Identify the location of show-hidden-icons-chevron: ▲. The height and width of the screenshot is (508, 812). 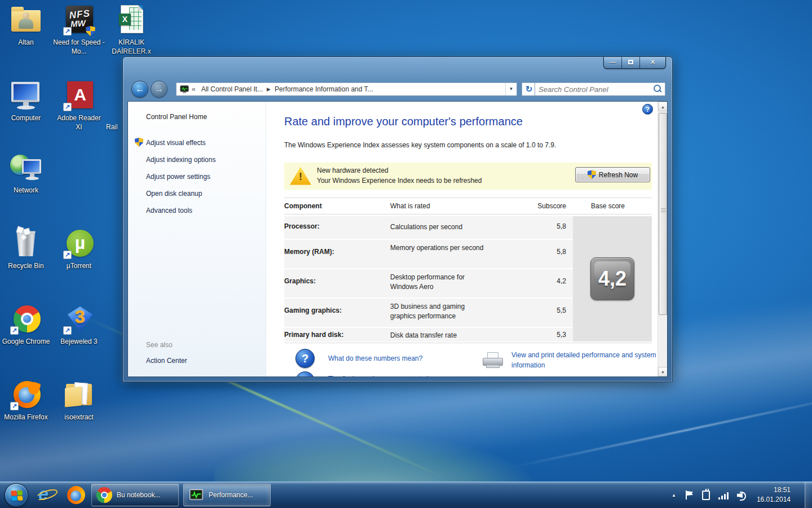
(674, 496).